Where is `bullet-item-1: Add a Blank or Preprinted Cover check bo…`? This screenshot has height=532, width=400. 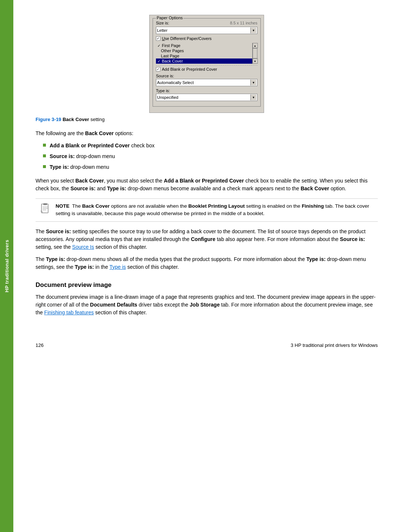 bullet-item-1: Add a Blank or Preprinted Cover check bo… is located at coordinates (207, 146).